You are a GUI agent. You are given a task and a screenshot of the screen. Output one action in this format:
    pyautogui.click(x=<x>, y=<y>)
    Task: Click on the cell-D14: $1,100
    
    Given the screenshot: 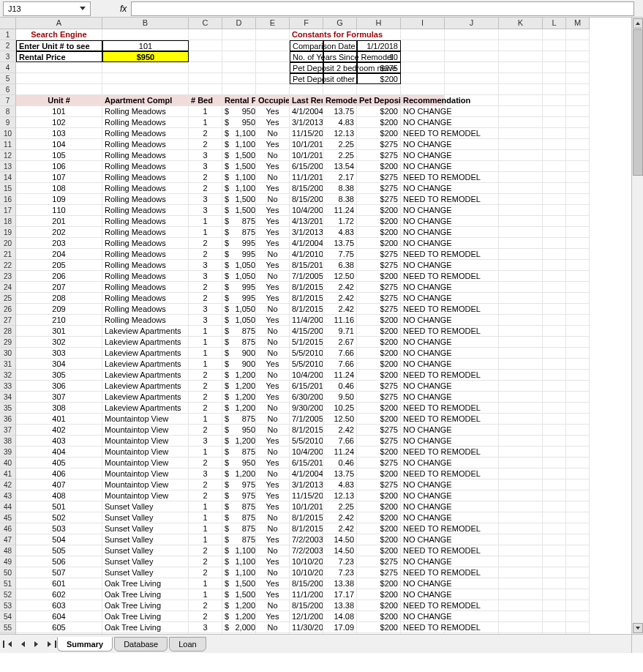 What is the action you would take?
    pyautogui.click(x=239, y=177)
    